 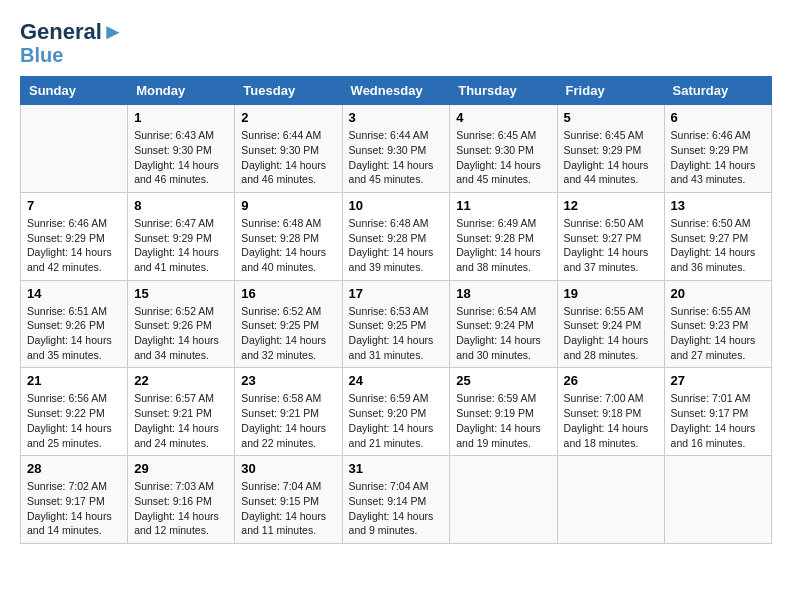 I want to click on day-cell: 13Sunrise: 6:50 AMSunset: 9:27 PMDayligh…, so click(x=718, y=236).